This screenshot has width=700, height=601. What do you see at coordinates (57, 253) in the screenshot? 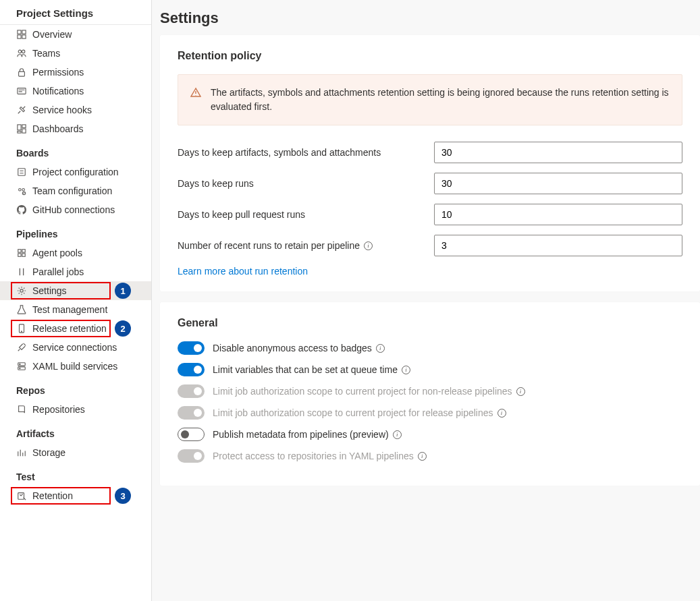
I see `sidebar-item-label: Agent pools` at bounding box center [57, 253].